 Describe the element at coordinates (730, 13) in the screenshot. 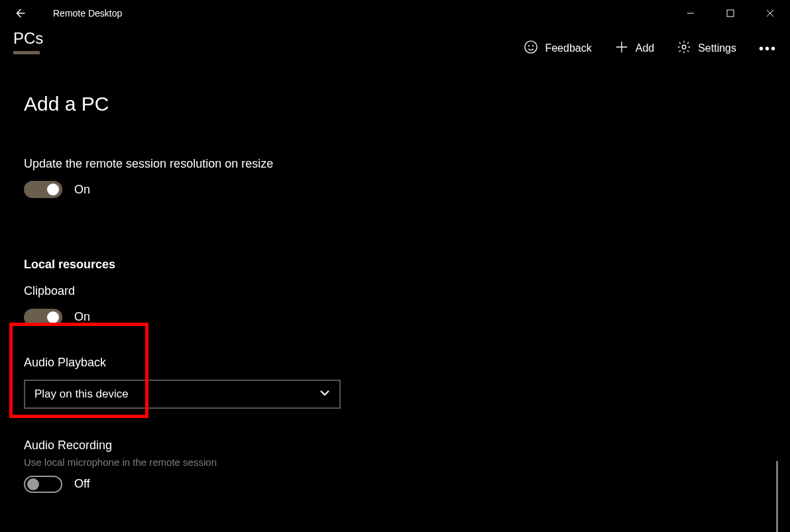

I see `maximize-button` at that location.